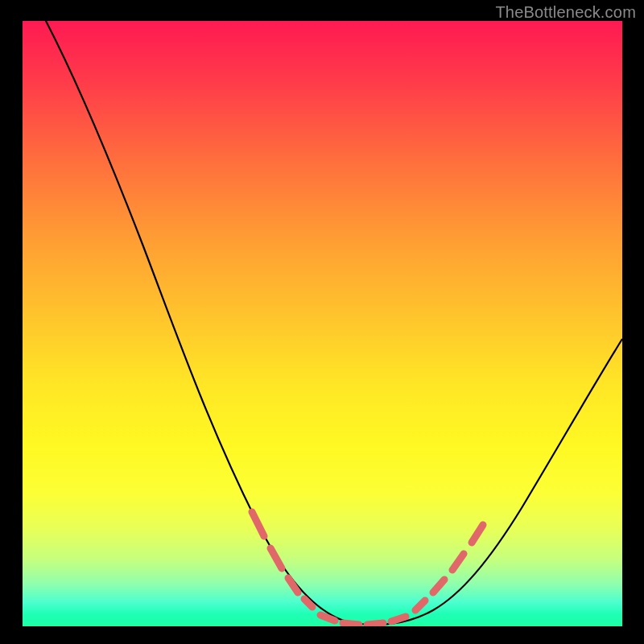  I want to click on watermark-text: TheBottleneck.com, so click(565, 13).